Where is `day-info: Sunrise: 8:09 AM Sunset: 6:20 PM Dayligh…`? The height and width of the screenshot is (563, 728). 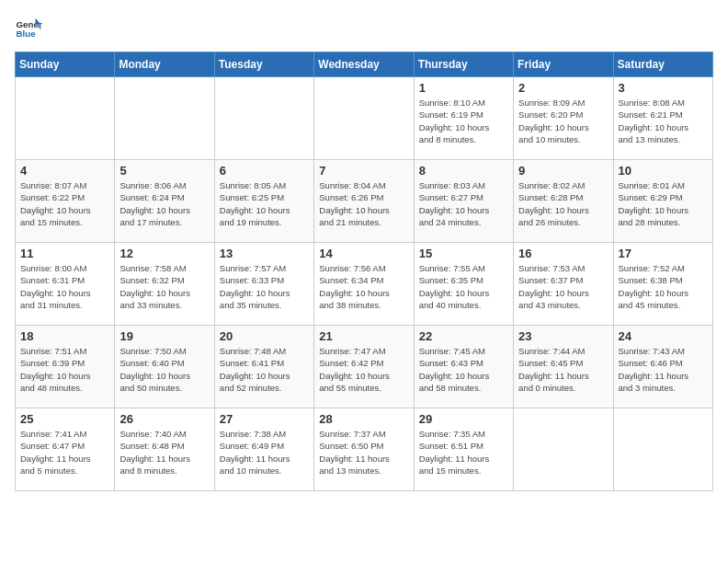
day-info: Sunrise: 8:09 AM Sunset: 6:20 PM Dayligh… is located at coordinates (563, 121).